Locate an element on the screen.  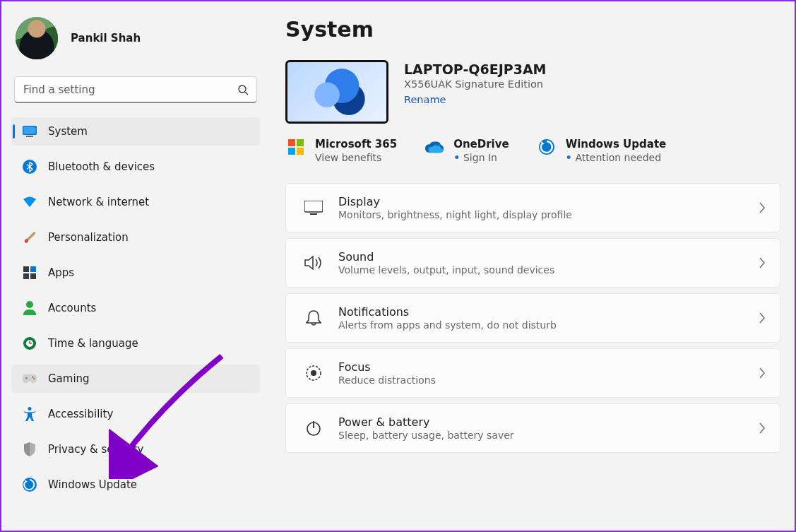
device-block: LAPTOP-Q6EJP3AM X556UAK Signature Editio… is located at coordinates (533, 92).